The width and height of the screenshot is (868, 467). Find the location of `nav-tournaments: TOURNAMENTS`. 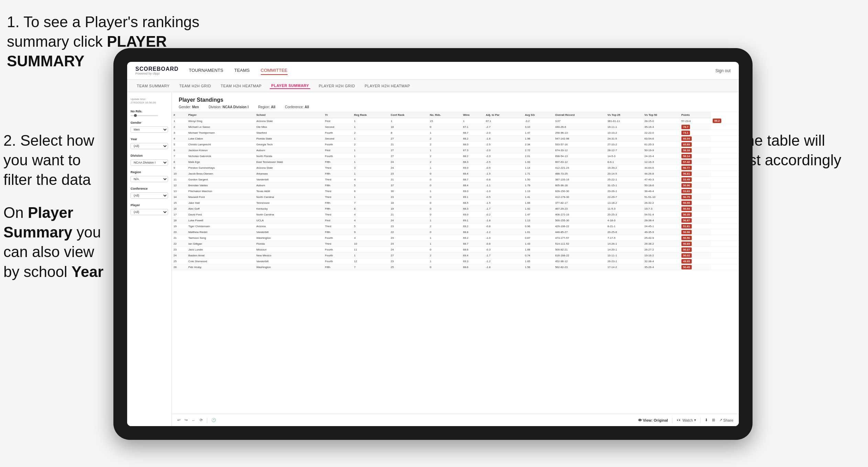

nav-tournaments: TOURNAMENTS is located at coordinates (206, 71).